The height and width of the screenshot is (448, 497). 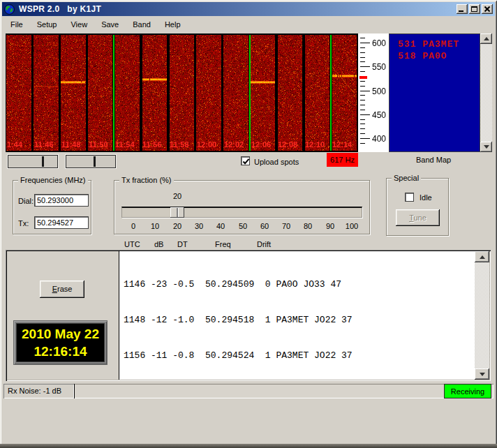 I want to click on dial-frequency-input, so click(x=61, y=200).